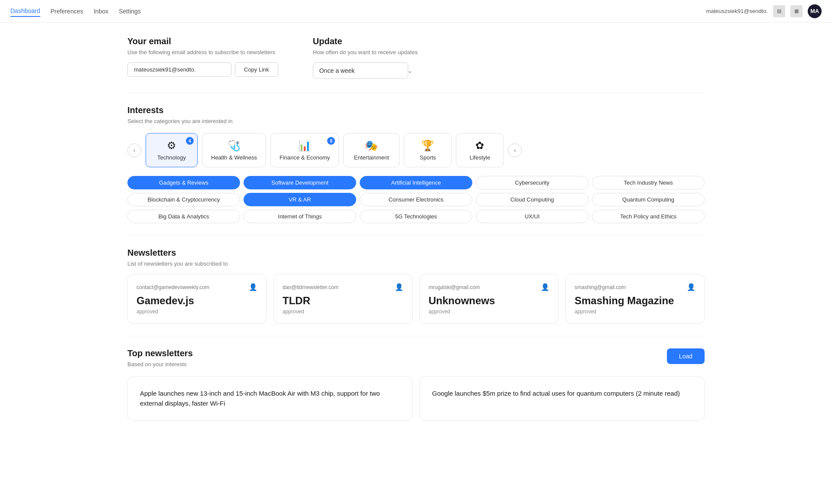 The image size is (832, 504). I want to click on update-subtitle: How often do you want to receive updates, so click(365, 52).